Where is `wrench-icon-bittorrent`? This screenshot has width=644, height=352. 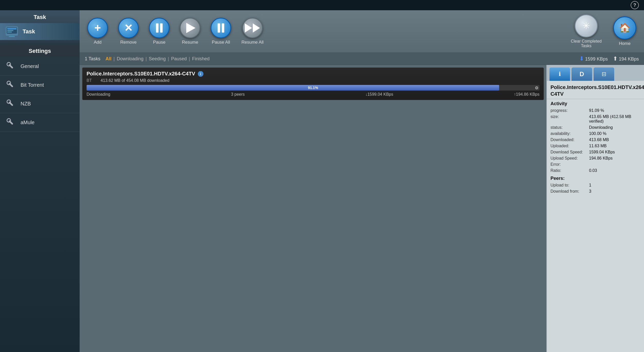
wrench-icon-bittorrent is located at coordinates (11, 85).